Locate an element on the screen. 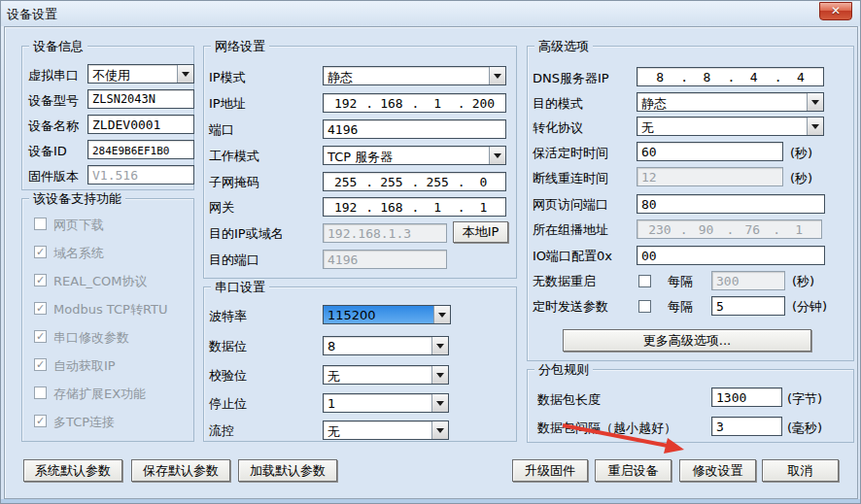 This screenshot has width=861, height=504. model-field: ZLSN2043N is located at coordinates (141, 99).